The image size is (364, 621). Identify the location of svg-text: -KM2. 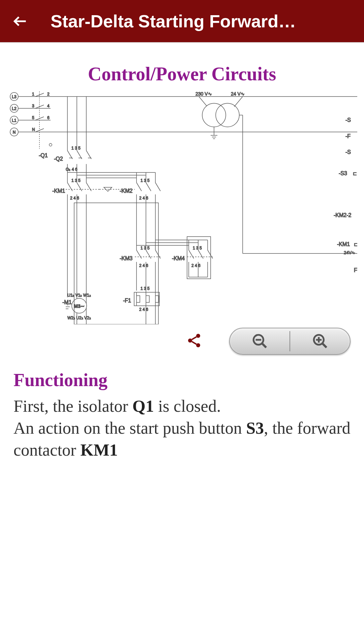
(126, 191).